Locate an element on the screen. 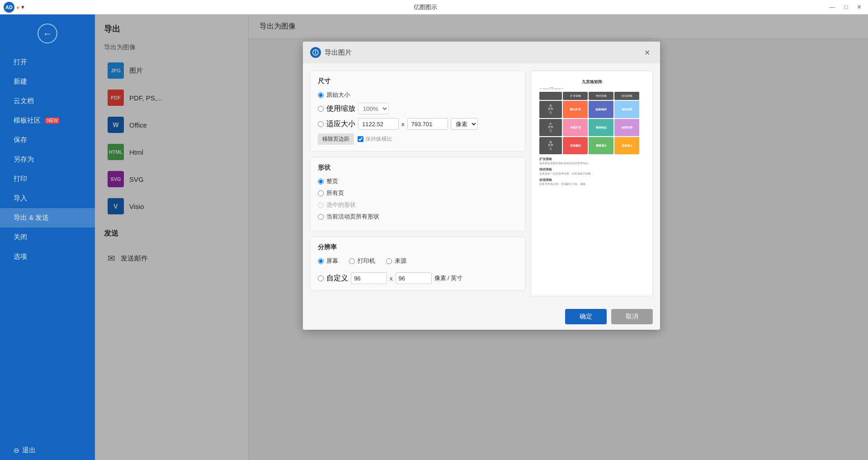 This screenshot has width=868, height=460. source-radio is located at coordinates (389, 261).